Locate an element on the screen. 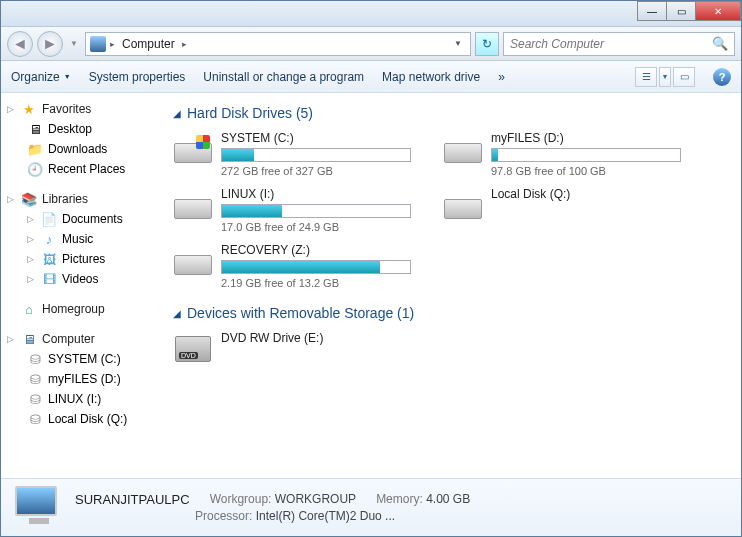  pictures-icon: 🖼 is located at coordinates (49, 259).